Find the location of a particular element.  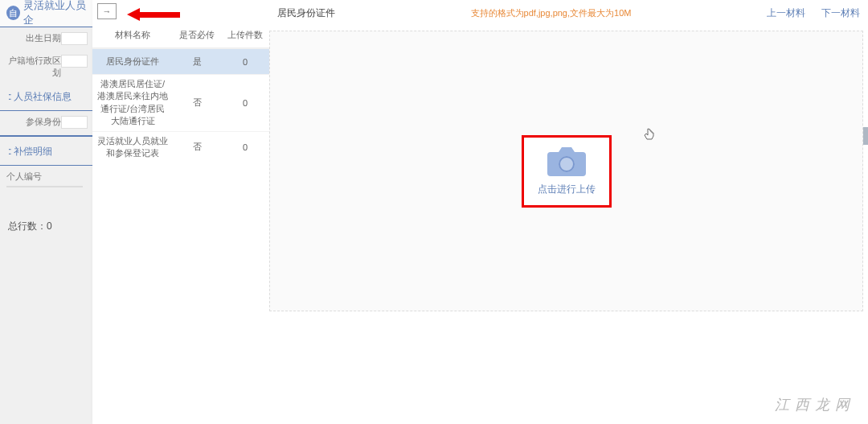

collapse-button: → is located at coordinates (107, 11).